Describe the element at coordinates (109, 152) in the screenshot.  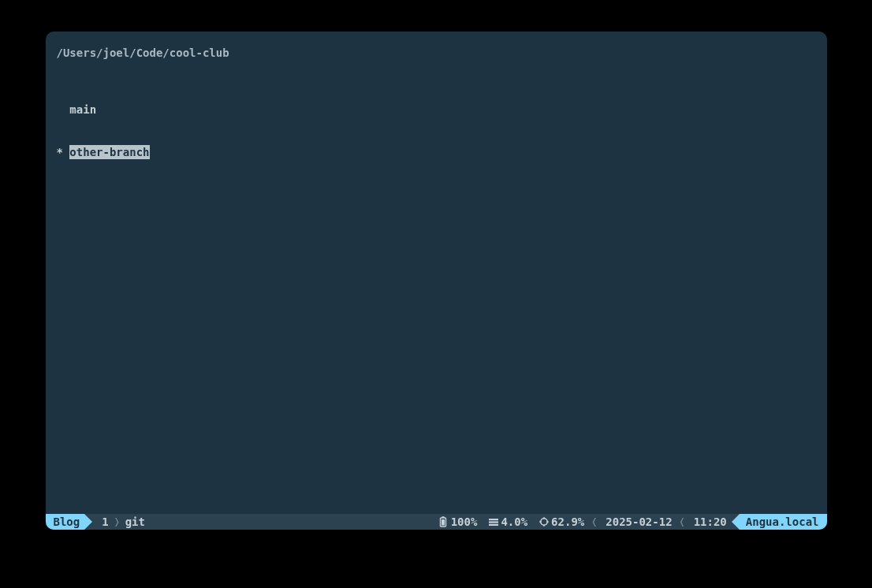
I see `branch-name-selected: other-branch` at that location.